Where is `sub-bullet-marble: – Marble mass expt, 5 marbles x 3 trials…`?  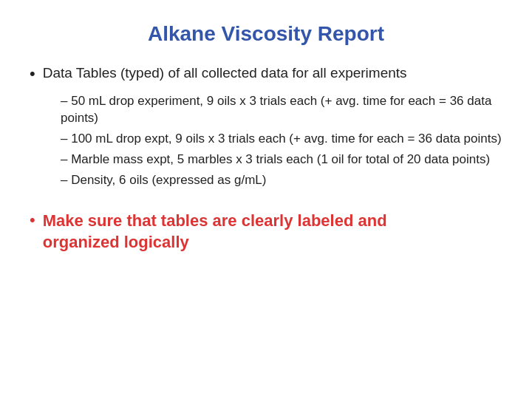 sub-bullet-marble: – Marble mass expt, 5 marbles x 3 trials… is located at coordinates (282, 160).